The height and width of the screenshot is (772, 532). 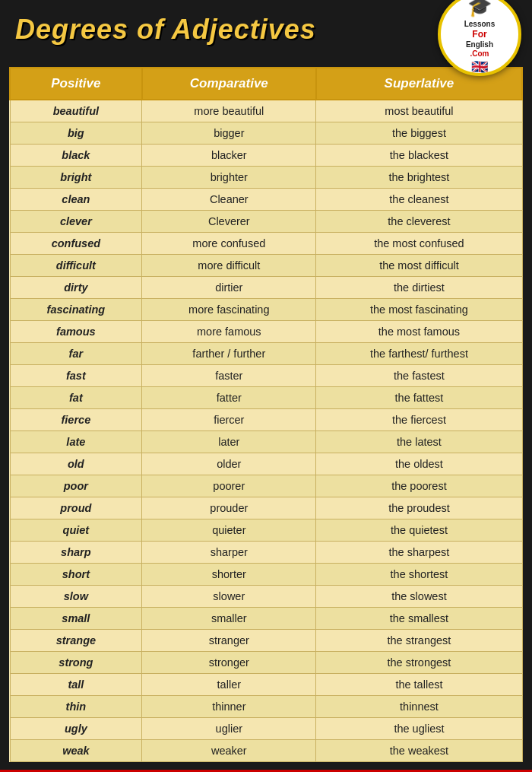 I want to click on superlative-cell: the fiercest, so click(x=420, y=420).